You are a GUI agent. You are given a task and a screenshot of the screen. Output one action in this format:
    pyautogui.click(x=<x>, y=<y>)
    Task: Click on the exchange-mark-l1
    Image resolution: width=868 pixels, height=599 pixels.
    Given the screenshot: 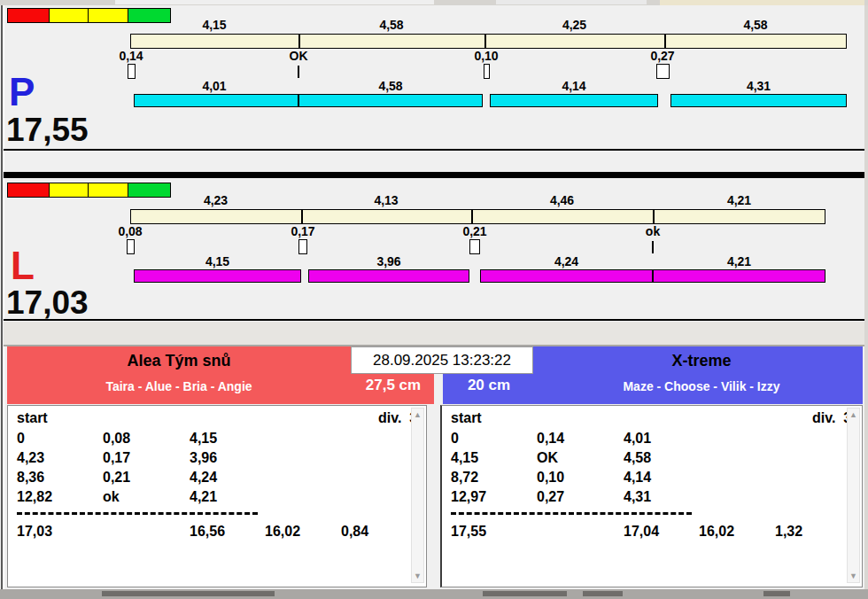 What is the action you would take?
    pyautogui.click(x=131, y=246)
    